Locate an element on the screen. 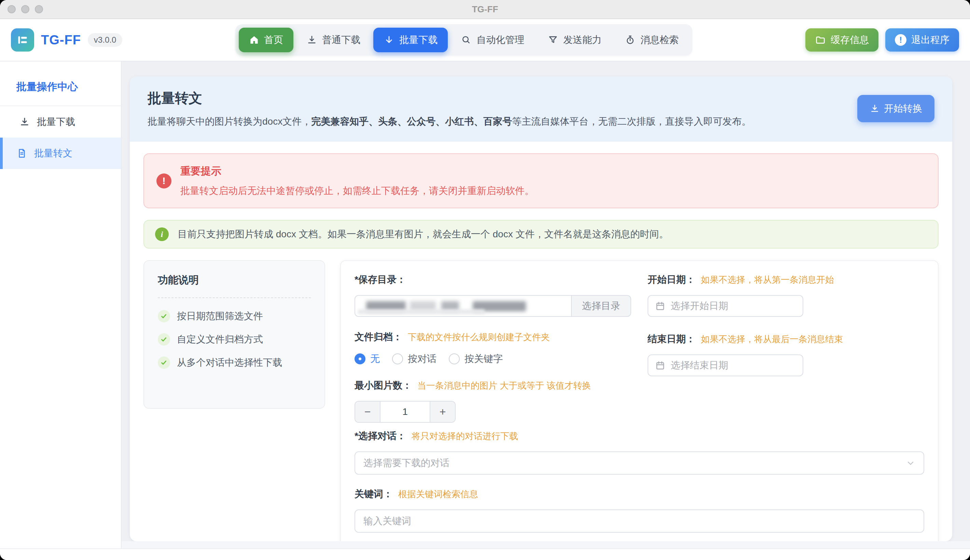  nav-tab-automation: 自动化管理 is located at coordinates (492, 40).